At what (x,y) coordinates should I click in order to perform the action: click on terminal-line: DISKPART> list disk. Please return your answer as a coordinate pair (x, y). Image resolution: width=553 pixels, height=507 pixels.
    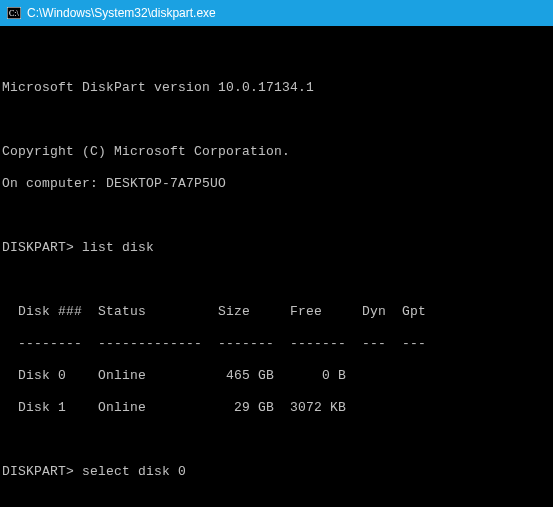
    Looking at the image, I should click on (276, 248).